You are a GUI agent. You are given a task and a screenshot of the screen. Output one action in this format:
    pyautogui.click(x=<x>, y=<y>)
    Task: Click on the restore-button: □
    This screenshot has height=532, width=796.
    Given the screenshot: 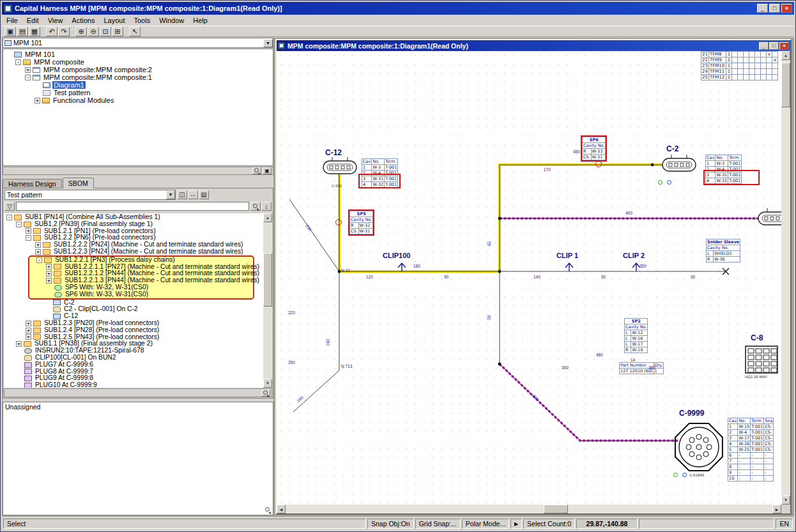 What is the action you would take?
    pyautogui.click(x=774, y=46)
    